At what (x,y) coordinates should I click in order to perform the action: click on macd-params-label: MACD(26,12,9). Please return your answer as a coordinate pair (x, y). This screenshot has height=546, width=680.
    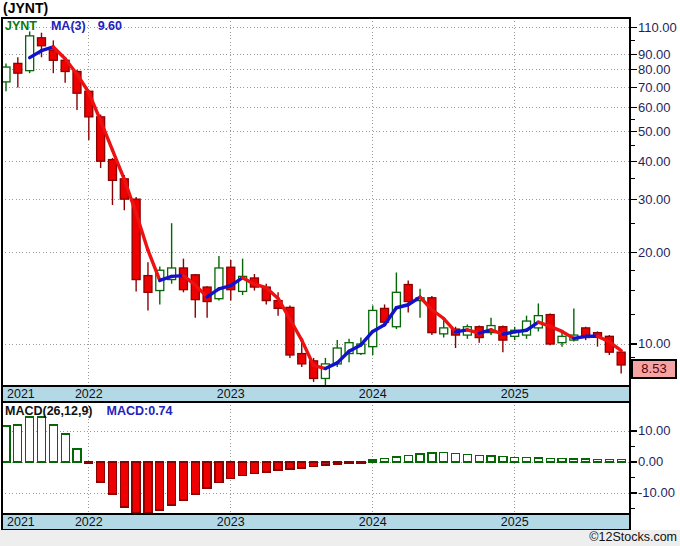
    Looking at the image, I should click on (49, 411).